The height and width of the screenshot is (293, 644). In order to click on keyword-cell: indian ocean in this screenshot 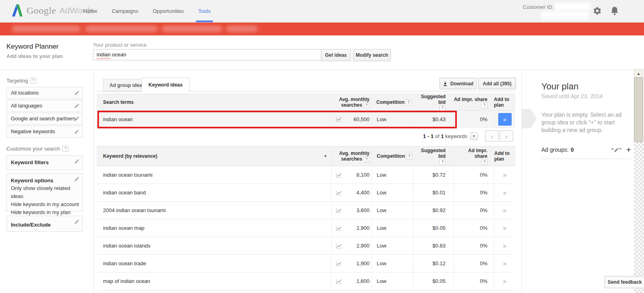, I will do `click(214, 119)`.